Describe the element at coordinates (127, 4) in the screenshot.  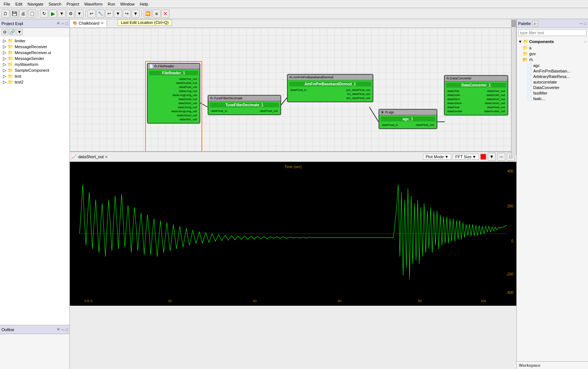
I see `menu-window: Window` at that location.